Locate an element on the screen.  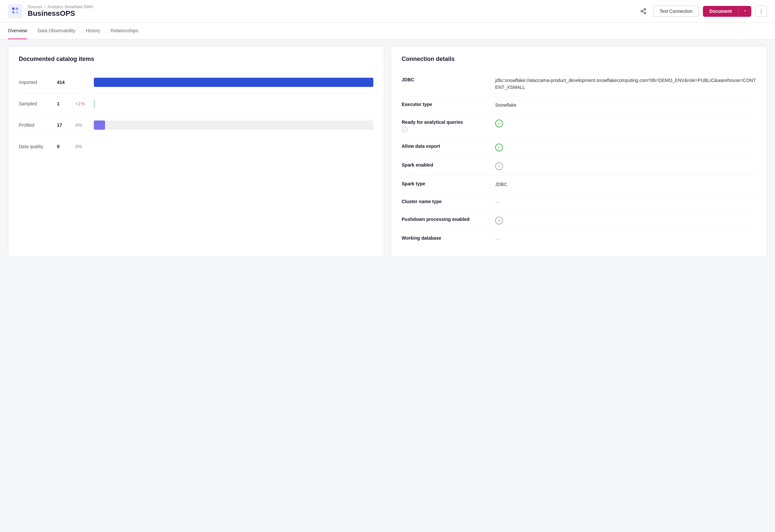
breadcrumb: Sources › Analytics Snowflake DWH is located at coordinates (60, 7).